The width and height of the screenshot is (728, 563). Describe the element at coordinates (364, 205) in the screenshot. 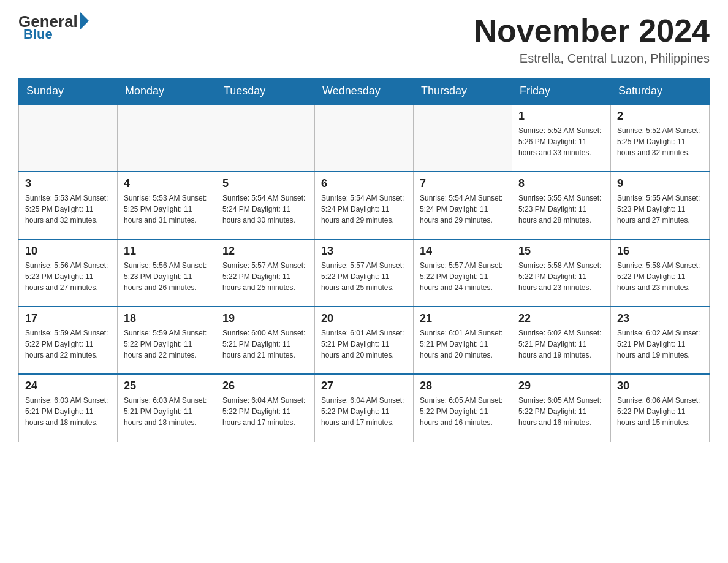

I see `calendar-cell: 6Sunrise: 5:54 AM Sunset: 5:24 PM Daylig…` at that location.